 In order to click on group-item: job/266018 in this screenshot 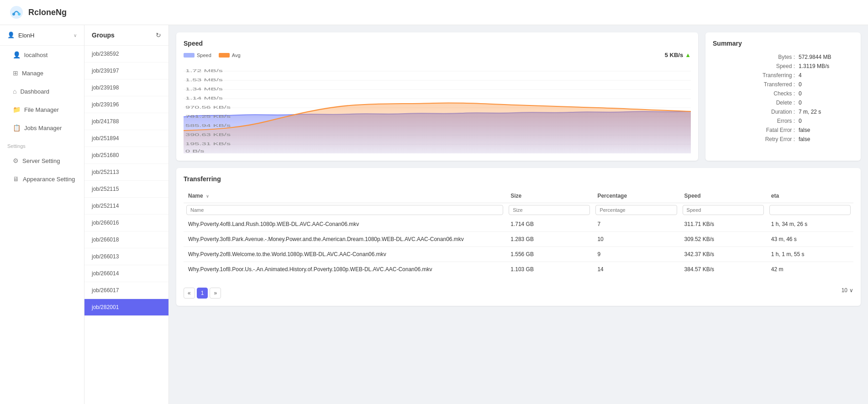, I will do `click(126, 240)`.